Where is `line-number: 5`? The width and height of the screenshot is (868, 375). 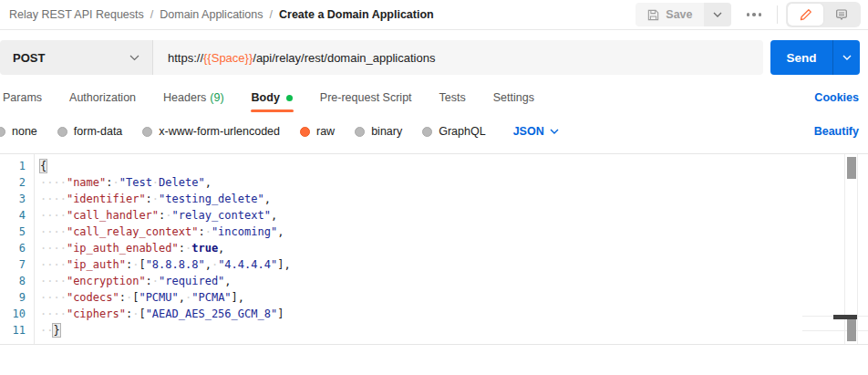 line-number: 5 is located at coordinates (16, 232).